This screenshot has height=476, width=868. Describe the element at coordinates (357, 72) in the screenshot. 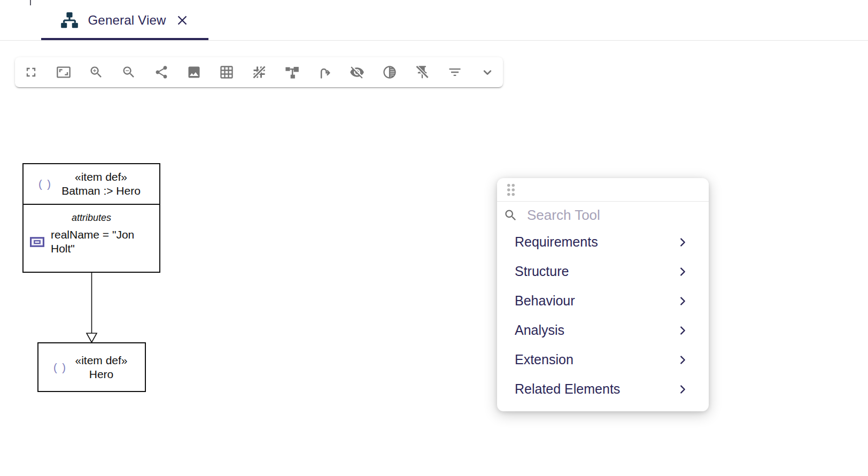

I see `hide-elements-button` at that location.